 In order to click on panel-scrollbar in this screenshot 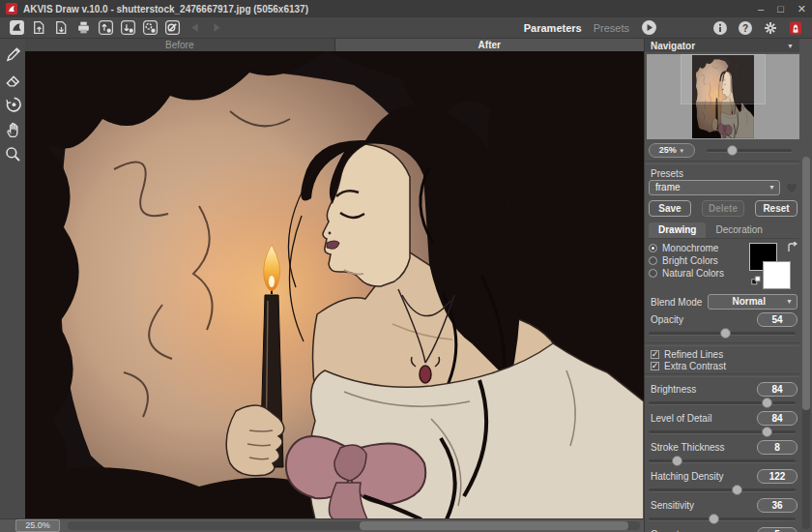, I will do `click(806, 342)`.